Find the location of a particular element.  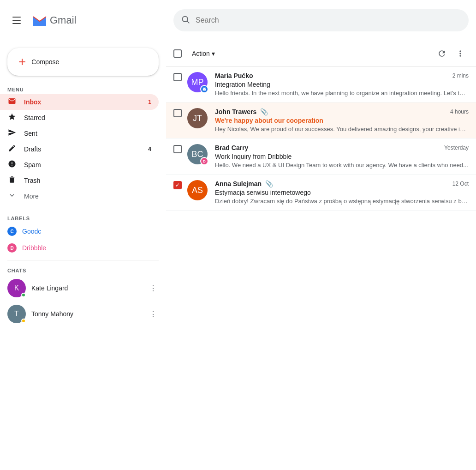

inbox-icon is located at coordinates (12, 102).